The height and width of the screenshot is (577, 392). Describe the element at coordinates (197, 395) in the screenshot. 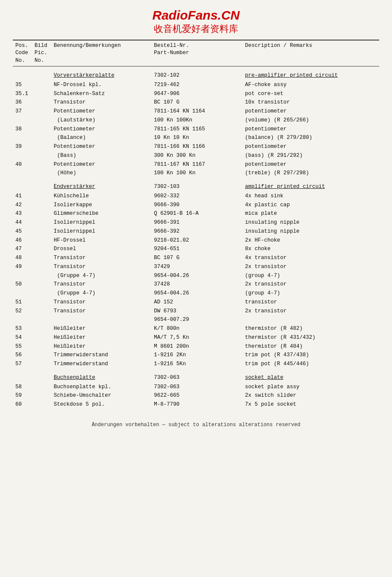

I see `item-bestell: 9622-665` at that location.